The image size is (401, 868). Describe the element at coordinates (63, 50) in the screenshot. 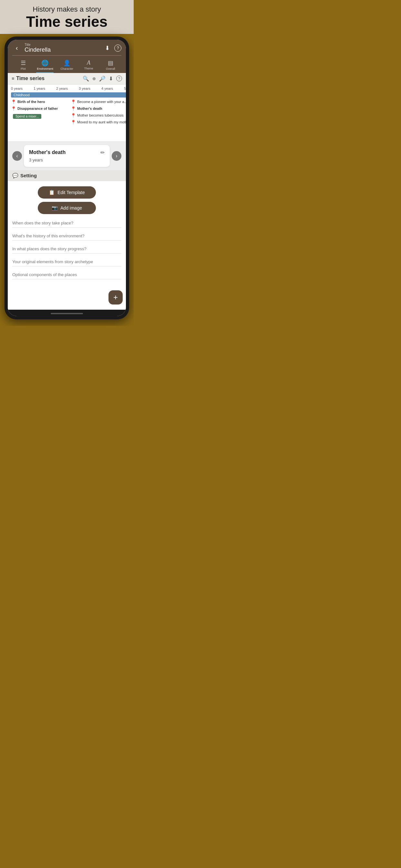

I see `app-name: Cinderella` at that location.